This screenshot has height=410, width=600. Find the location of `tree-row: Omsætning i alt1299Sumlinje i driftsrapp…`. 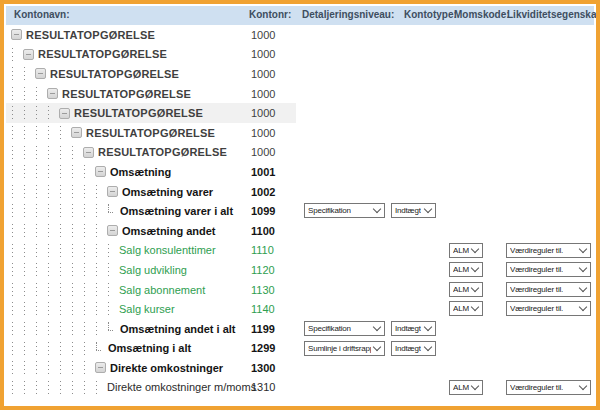

tree-row: Omsætning i alt1299Sumlinje i driftsrapp… is located at coordinates (300, 349).